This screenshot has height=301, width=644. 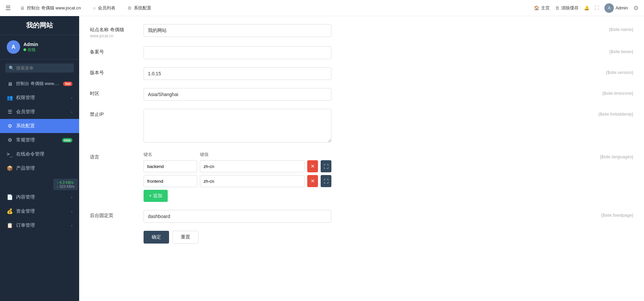 I want to click on topnav-clear-cache: 🗑 清除缓存, so click(x=567, y=8).